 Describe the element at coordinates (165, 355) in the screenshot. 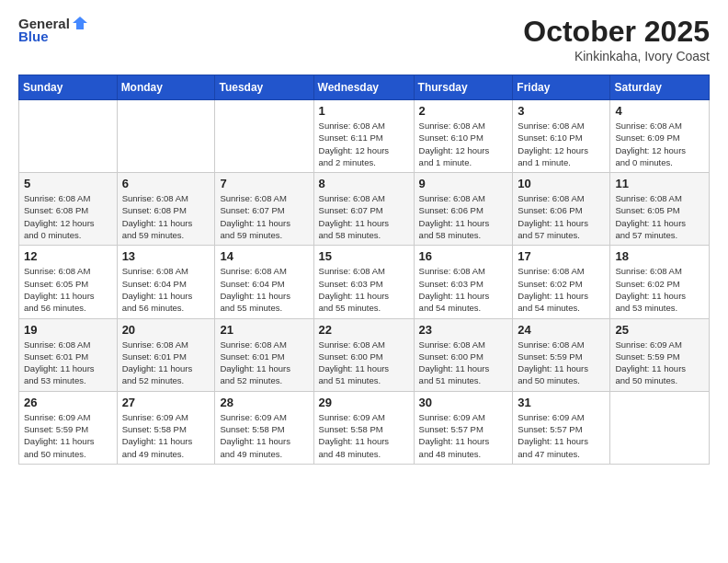

I see `day-cell: 20Sunrise: 6:08 AM Sunset: 6:01 PM Dayli…` at that location.